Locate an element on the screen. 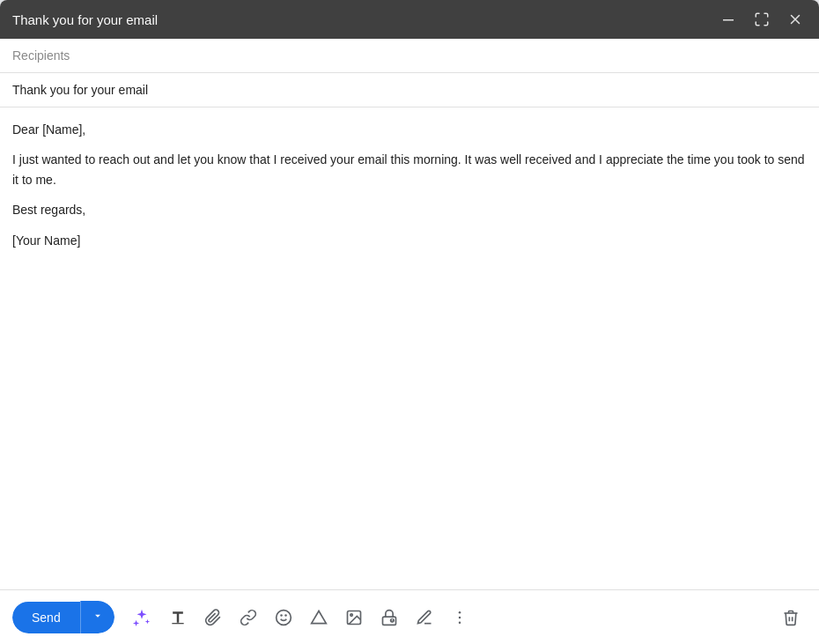 The image size is (819, 644). header-actions is located at coordinates (762, 19).